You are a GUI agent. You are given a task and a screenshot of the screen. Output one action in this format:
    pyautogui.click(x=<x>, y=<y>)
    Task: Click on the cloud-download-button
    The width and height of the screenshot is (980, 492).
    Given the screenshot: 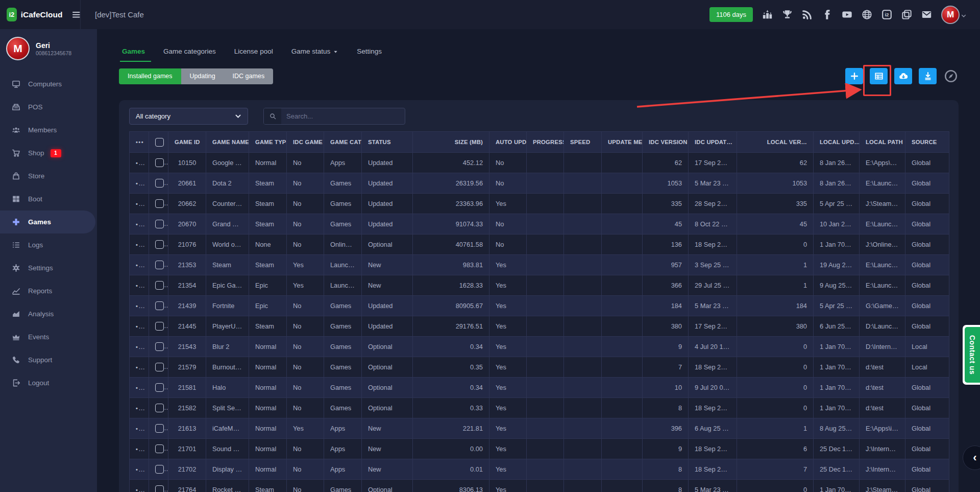 What is the action you would take?
    pyautogui.click(x=903, y=76)
    